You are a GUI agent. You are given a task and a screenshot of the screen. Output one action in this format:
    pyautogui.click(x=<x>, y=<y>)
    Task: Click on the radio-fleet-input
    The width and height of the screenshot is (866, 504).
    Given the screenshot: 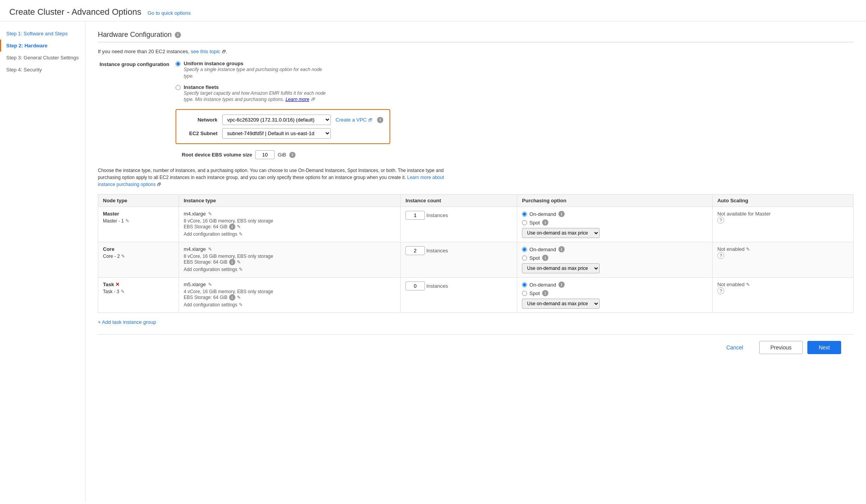 What is the action you would take?
    pyautogui.click(x=178, y=88)
    